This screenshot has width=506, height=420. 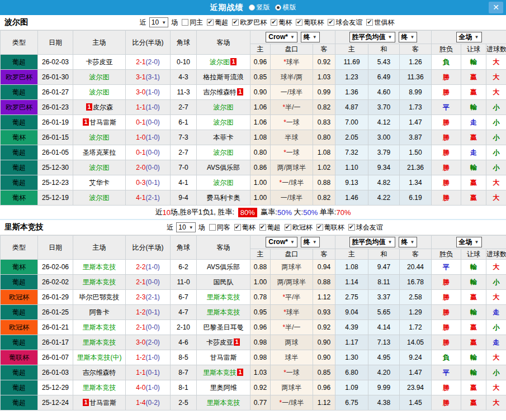 What do you see at coordinates (297, 212) in the screenshot?
I see `summary-segment: 大:` at bounding box center [297, 212].